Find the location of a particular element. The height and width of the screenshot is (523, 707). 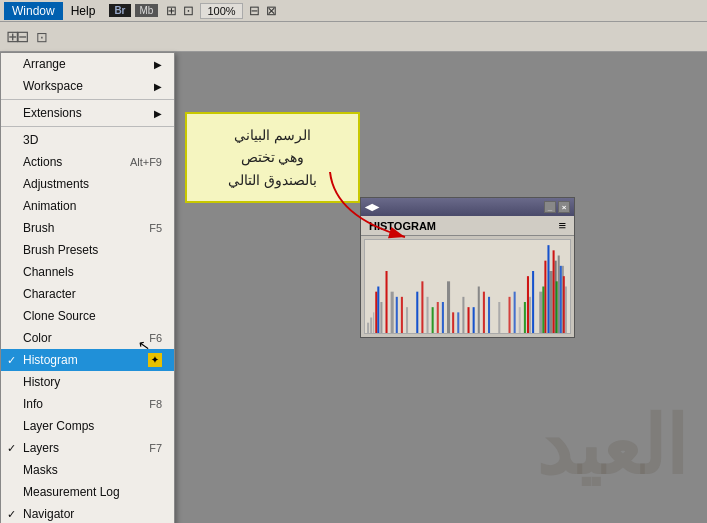

menubar: Window Help Br Mb ⊞ ⊡ 100% ⊟ ⊠ is located at coordinates (354, 11).